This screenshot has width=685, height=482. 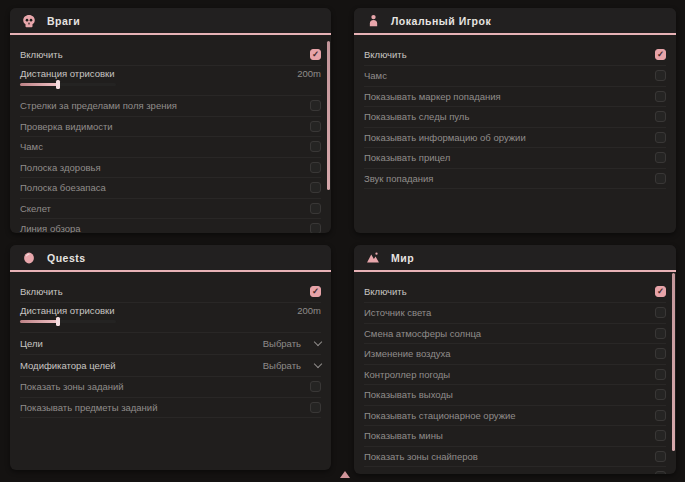 What do you see at coordinates (515, 22) in the screenshot?
I see `panel-header: Локальный Игрок` at bounding box center [515, 22].